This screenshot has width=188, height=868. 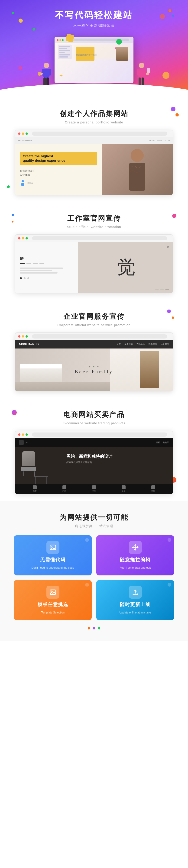 I want to click on enterprise-main-content: BEER FAMILY 首页 关于我们 产品中心 联系我们 加入我们, so click(x=94, y=366).